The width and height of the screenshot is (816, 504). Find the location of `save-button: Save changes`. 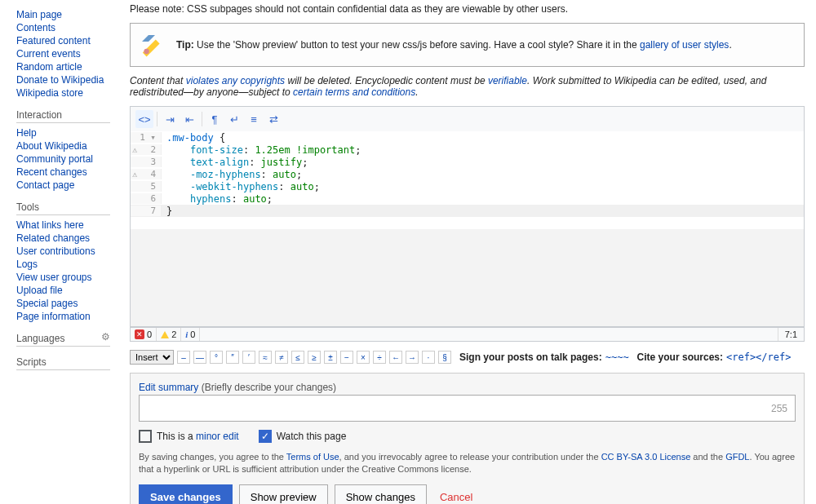

save-button: Save changes is located at coordinates (186, 494).